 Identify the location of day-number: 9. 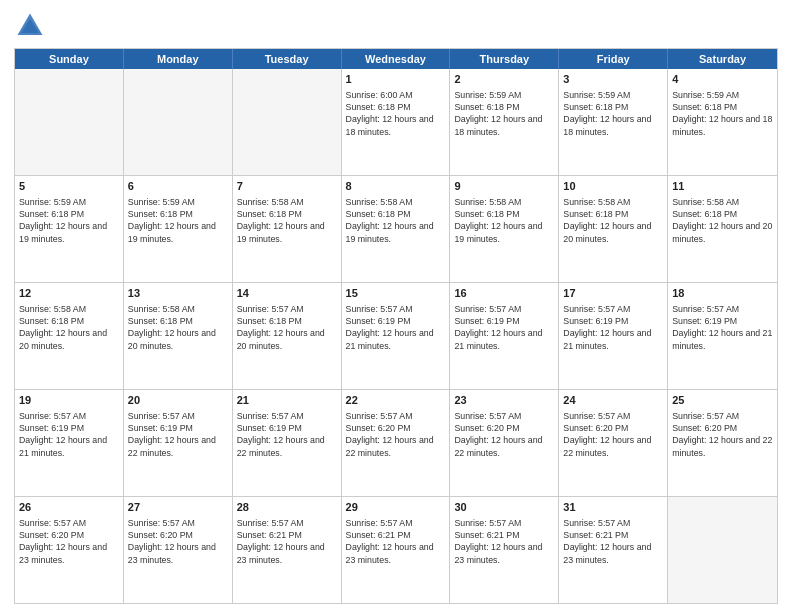
(504, 186).